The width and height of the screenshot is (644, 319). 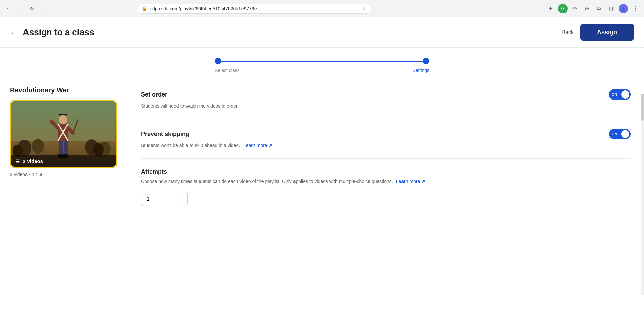 What do you see at coordinates (322, 9) in the screenshot?
I see `browser-chrome: ← → ↻ ⌂ 🔒 edpuzzle.com/playlist/66f5bee5…` at bounding box center [322, 9].